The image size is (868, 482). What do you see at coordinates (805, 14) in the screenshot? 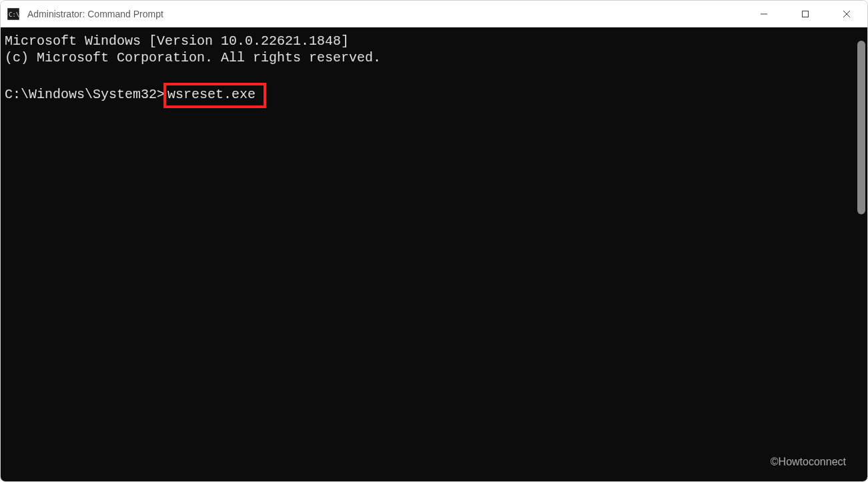
I see `window-controls` at bounding box center [805, 14].